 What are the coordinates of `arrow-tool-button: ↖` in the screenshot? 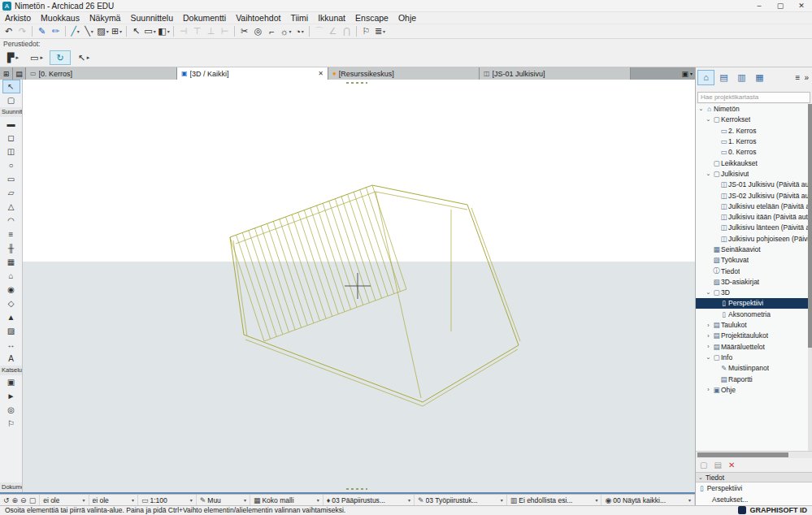 It's located at (137, 31).